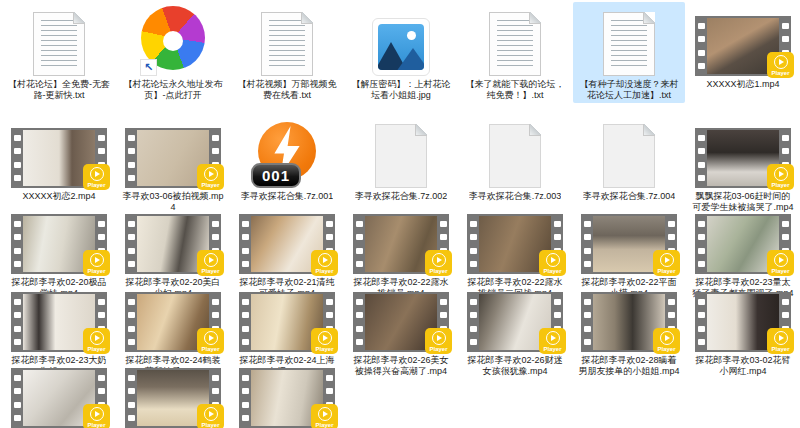 The image size is (800, 428). I want to click on file-item-box: Player探花郎李寻欢02-22露水推销员二回战.mp4, so click(515, 256).